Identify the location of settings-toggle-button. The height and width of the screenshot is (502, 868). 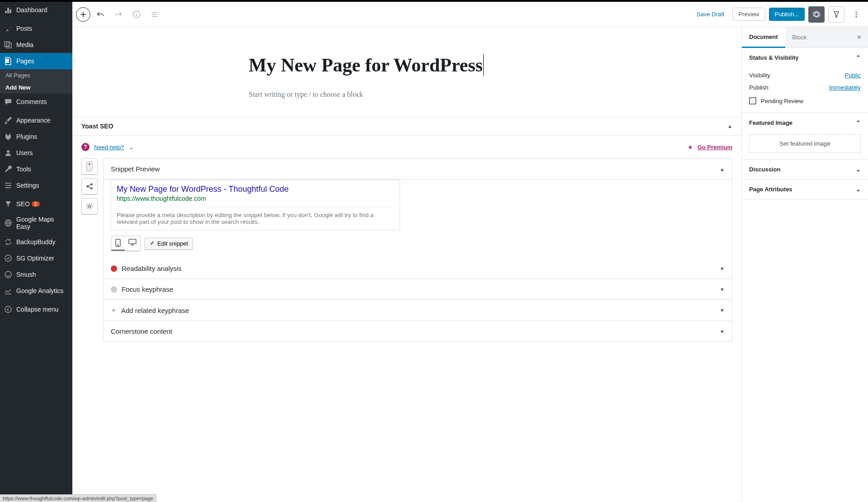
(816, 14).